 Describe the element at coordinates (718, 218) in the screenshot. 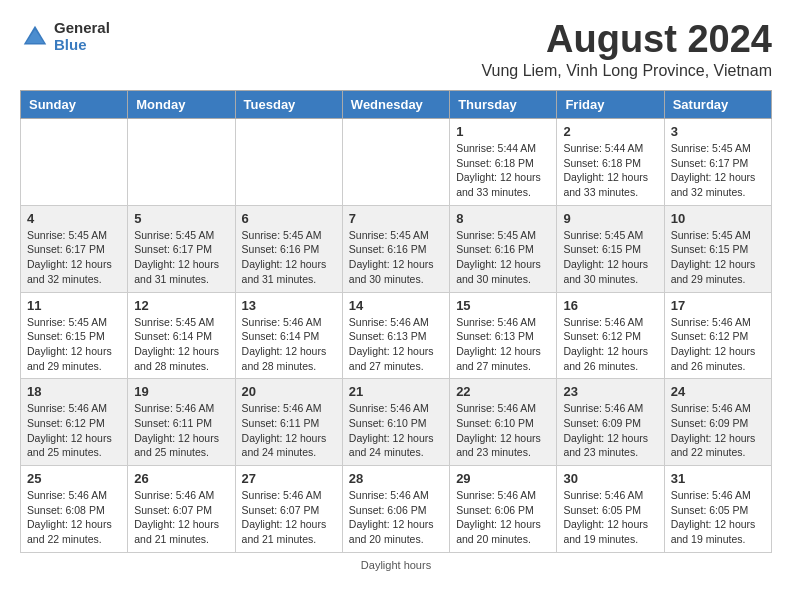

I see `day-number: 10` at that location.